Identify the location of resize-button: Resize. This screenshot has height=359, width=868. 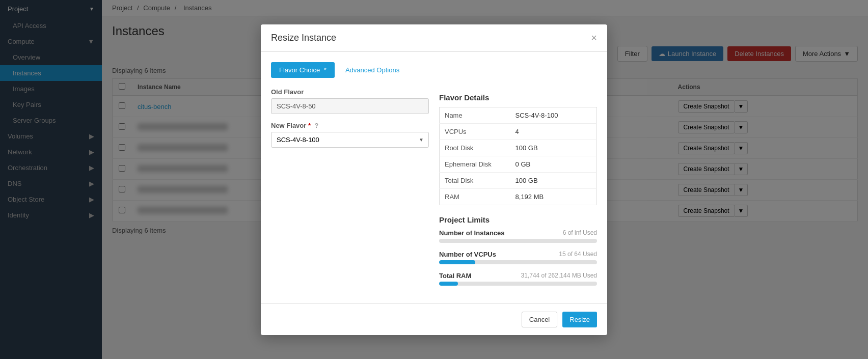
(580, 320).